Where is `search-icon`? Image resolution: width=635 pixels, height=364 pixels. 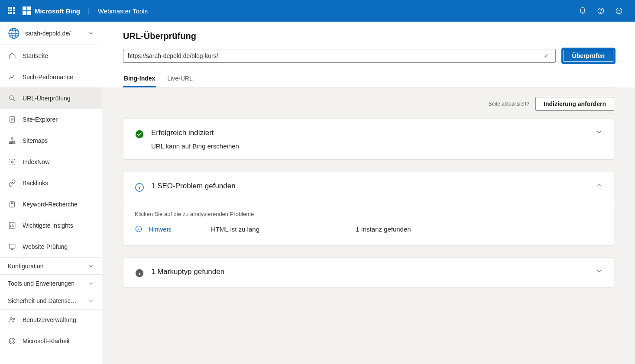
search-icon is located at coordinates (12, 98).